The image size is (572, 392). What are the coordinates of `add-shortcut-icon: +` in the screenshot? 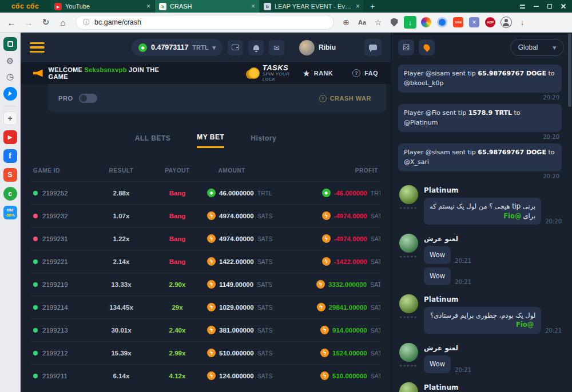 It's located at (10, 118).